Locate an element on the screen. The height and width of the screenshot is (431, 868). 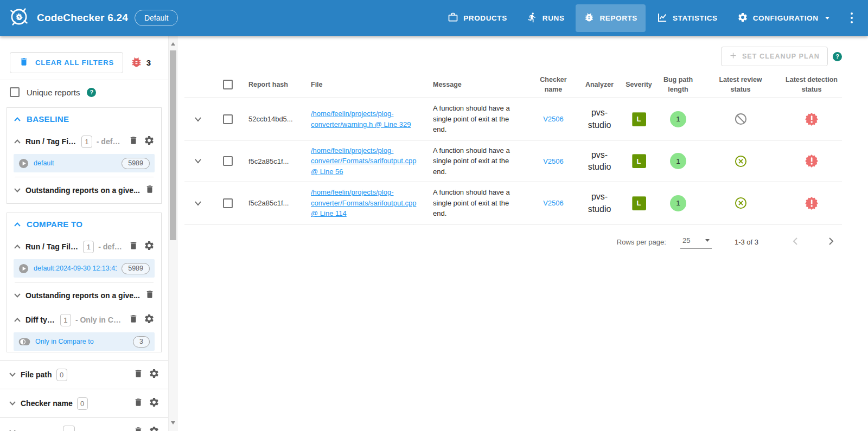
file-path-filter-header: File path 0 is located at coordinates (84, 375).